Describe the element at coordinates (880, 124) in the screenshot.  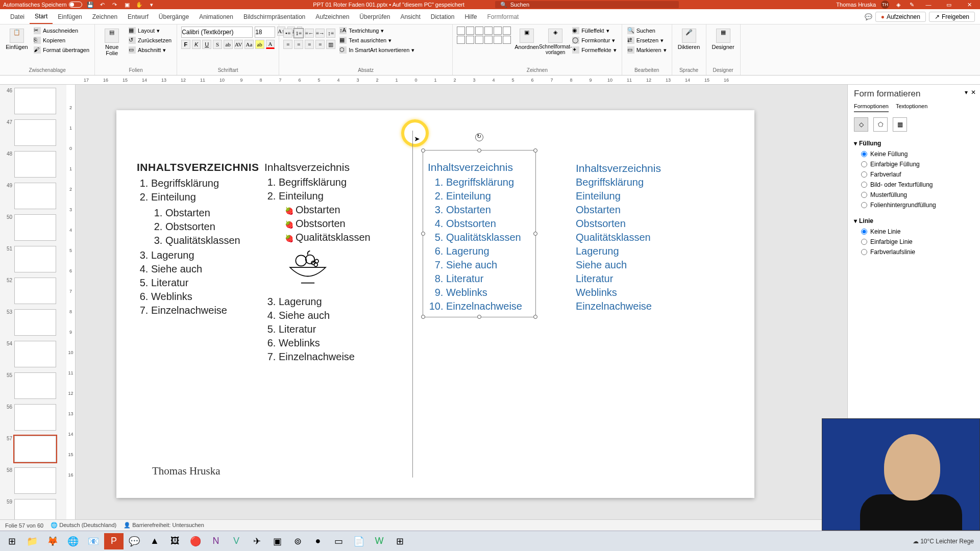
I see `effects-tab-icon: ⬠` at that location.